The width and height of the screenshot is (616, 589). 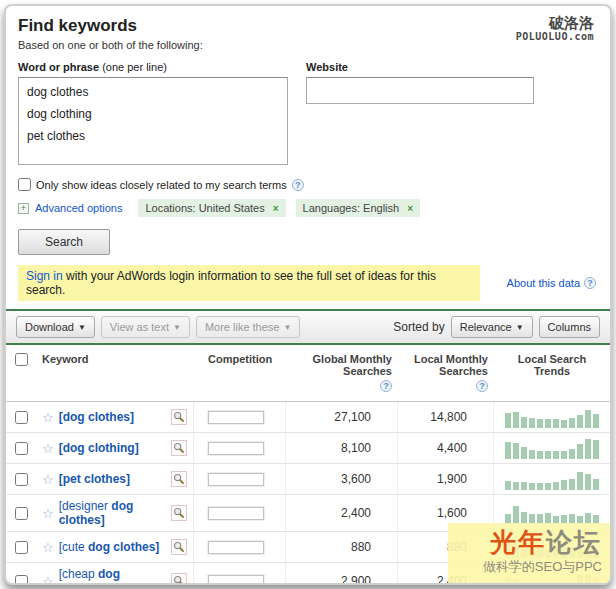 I want to click on download-button: Download▼, so click(x=56, y=327).